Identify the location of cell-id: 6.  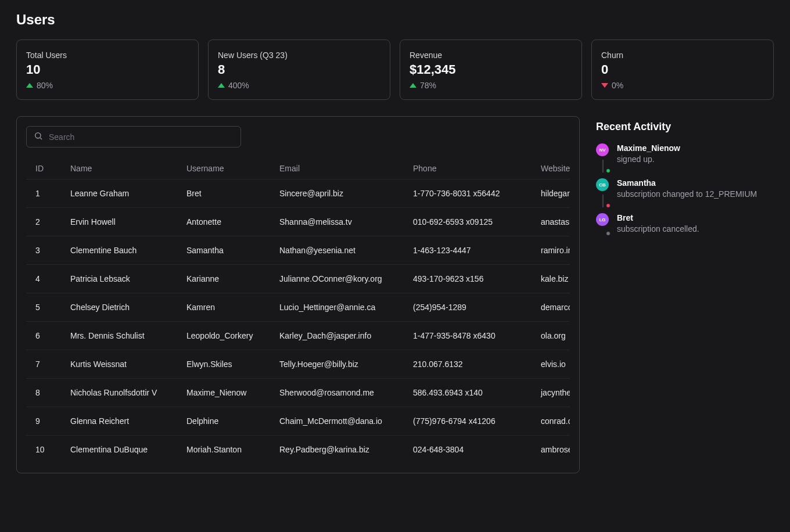
(44, 336).